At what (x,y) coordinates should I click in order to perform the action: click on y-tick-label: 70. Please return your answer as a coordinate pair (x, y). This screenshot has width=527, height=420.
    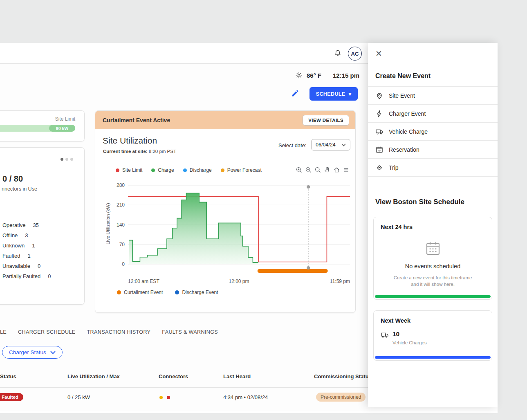
    Looking at the image, I should click on (110, 245).